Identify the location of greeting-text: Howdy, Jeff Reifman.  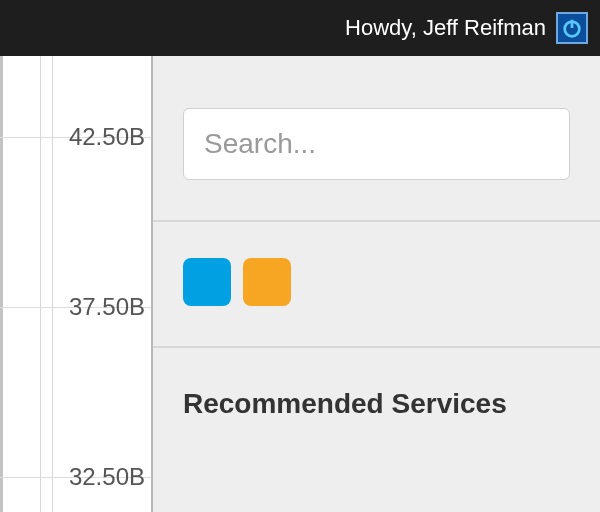
(446, 28).